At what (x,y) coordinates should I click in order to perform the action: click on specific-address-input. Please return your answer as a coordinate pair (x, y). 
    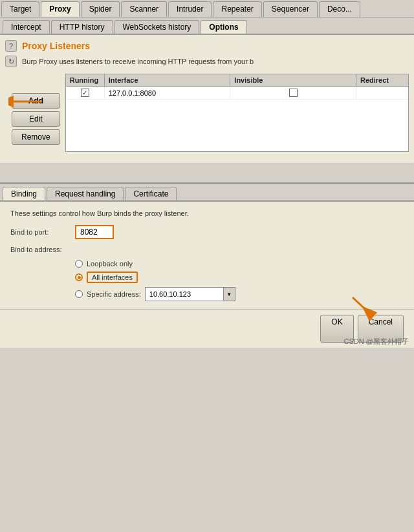
    Looking at the image, I should click on (184, 294).